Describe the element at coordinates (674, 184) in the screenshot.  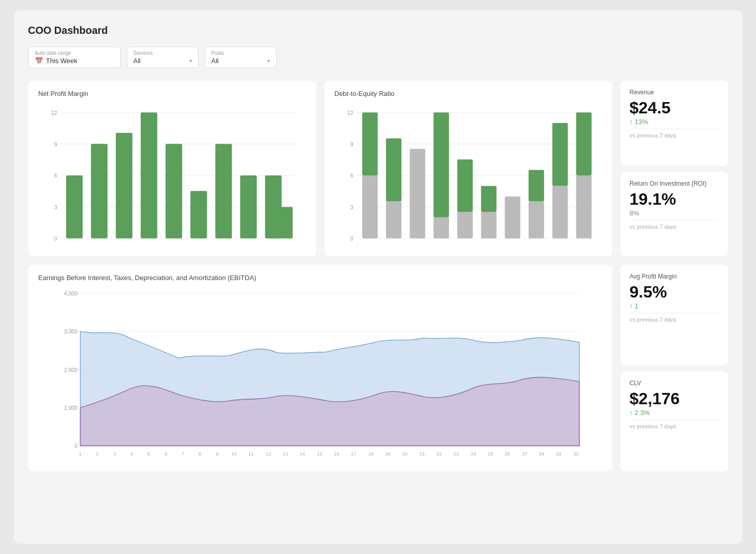
I see `roi-label: Return On Investment (ROI)` at that location.